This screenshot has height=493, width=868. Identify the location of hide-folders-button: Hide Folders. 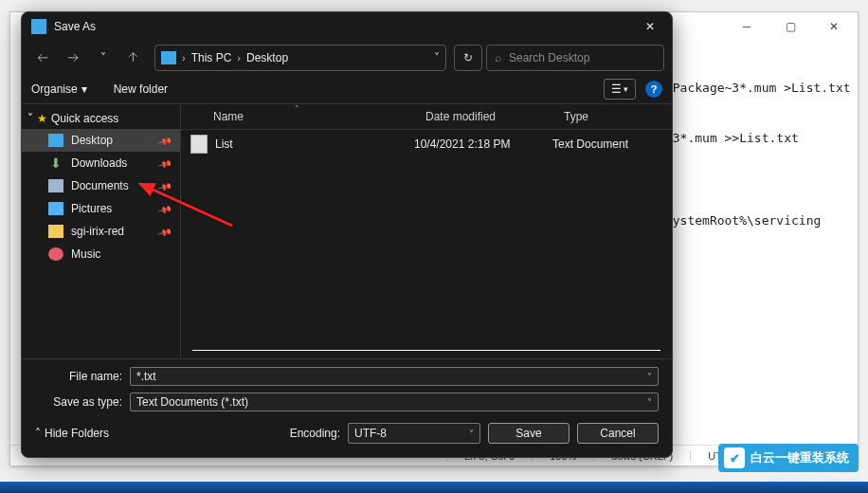
(72, 433).